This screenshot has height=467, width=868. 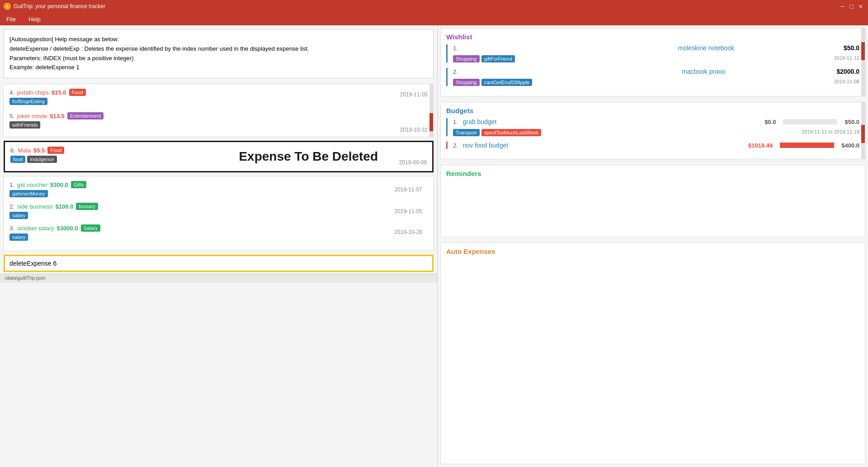 What do you see at coordinates (863, 130) in the screenshot?
I see `budgets-scrollbar` at bounding box center [863, 130].